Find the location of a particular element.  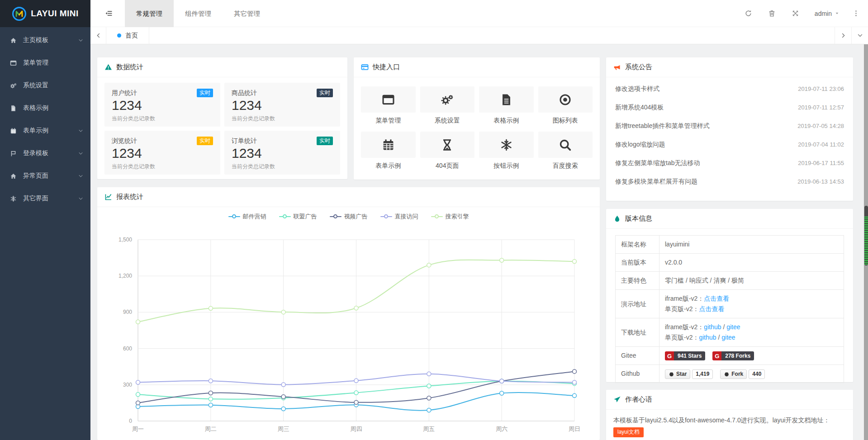

tab-home-label: 首页 is located at coordinates (132, 36).